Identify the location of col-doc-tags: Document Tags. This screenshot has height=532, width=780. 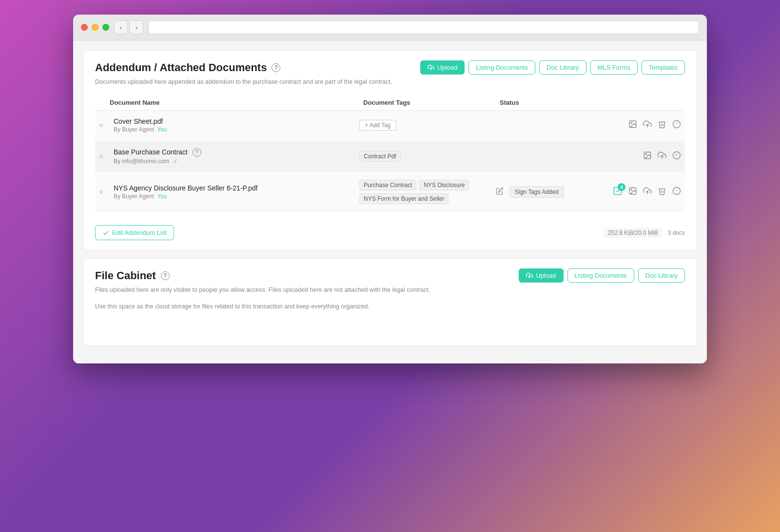
(431, 102).